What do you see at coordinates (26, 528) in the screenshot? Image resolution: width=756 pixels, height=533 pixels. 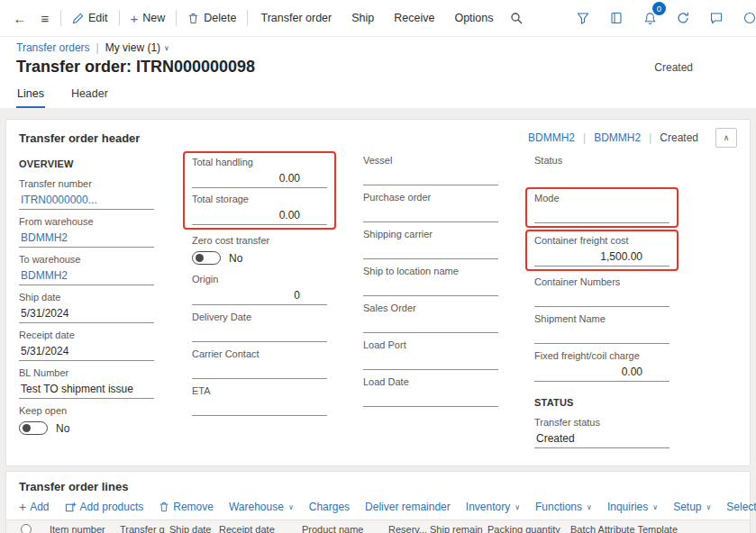 I see `select-all-checkbox` at bounding box center [26, 528].